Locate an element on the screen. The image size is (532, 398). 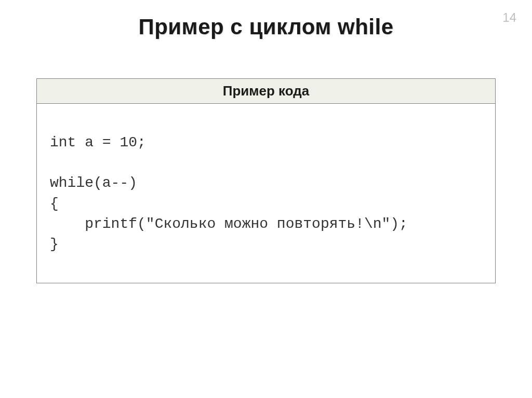
slide-title: Пример с циклом while is located at coordinates (266, 20).